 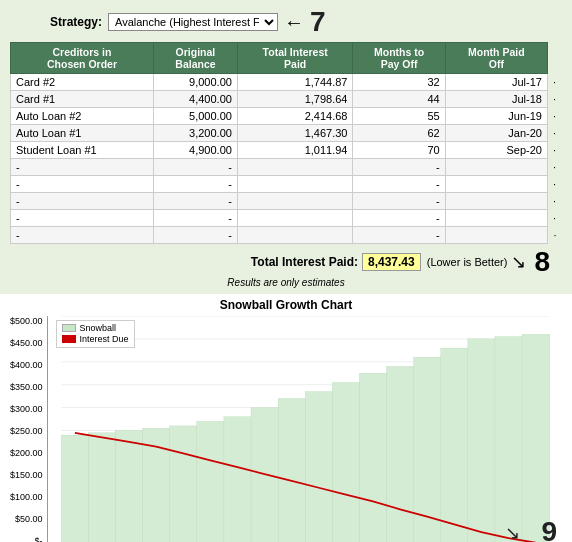 What do you see at coordinates (82, 58) in the screenshot?
I see `col-header-creditor: Creditors inChosen Order` at bounding box center [82, 58].